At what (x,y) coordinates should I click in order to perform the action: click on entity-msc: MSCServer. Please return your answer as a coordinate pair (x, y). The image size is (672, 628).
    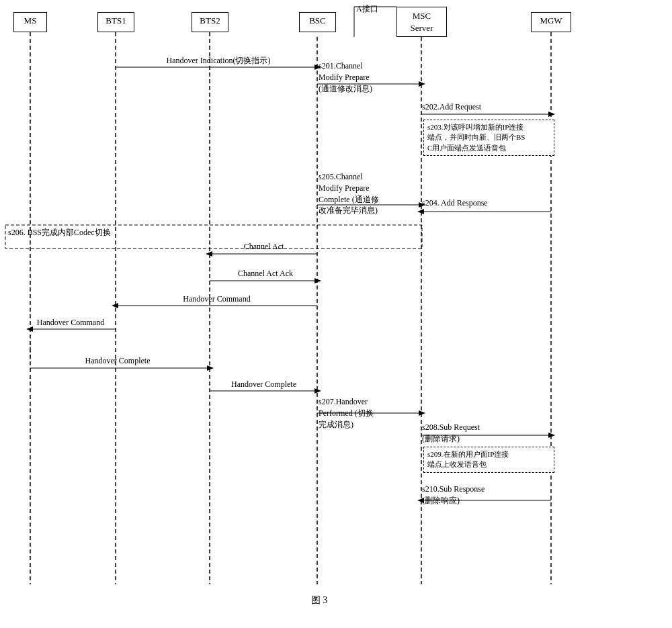
    Looking at the image, I should click on (422, 21).